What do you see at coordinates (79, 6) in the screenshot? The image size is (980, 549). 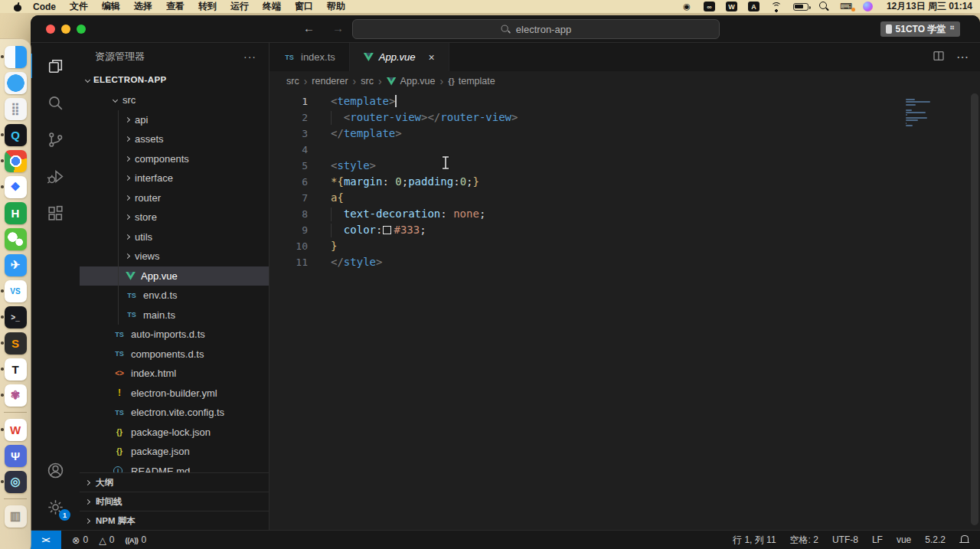 I see `menu-item: 文件` at bounding box center [79, 6].